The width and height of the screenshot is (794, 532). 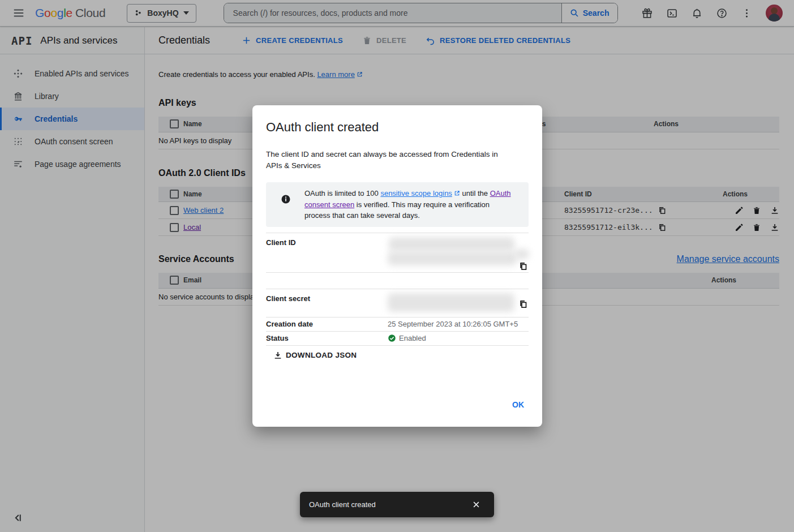 What do you see at coordinates (518, 405) in the screenshot?
I see `ok-button: OK` at bounding box center [518, 405].